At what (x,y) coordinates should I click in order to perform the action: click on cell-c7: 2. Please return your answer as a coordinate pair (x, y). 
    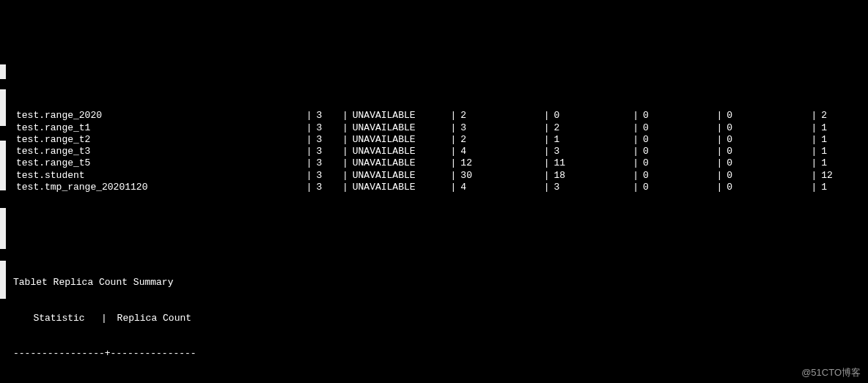
    Looking at the image, I should click on (842, 116).